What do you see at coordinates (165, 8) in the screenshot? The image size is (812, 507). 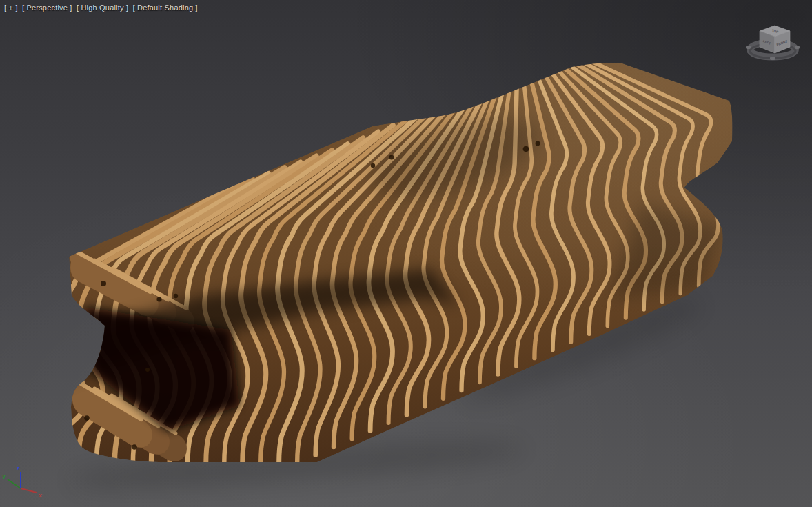 I see `viewport-shading-menu: [ Default Shading ]` at bounding box center [165, 8].